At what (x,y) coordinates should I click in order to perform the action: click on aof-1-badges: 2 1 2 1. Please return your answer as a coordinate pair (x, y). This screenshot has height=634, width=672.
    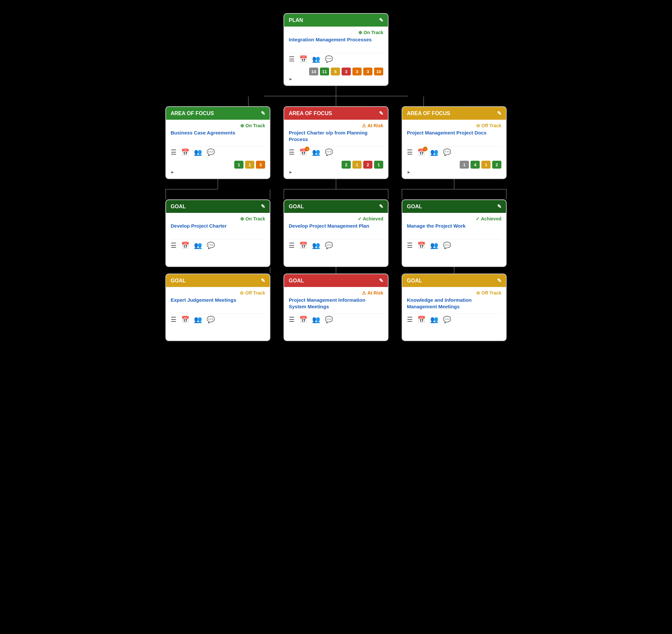
    Looking at the image, I should click on (336, 165).